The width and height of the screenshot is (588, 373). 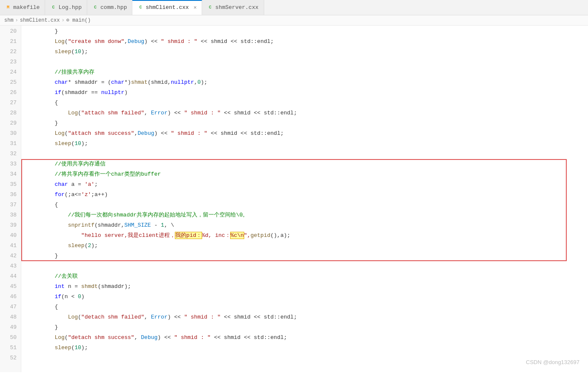 What do you see at coordinates (79, 20) in the screenshot?
I see `breadcrumb-function: ⊙ main()` at bounding box center [79, 20].